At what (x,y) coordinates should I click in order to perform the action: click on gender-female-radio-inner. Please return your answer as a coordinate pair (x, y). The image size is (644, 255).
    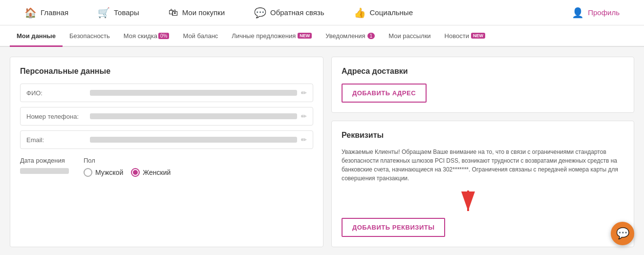
    Looking at the image, I should click on (135, 172).